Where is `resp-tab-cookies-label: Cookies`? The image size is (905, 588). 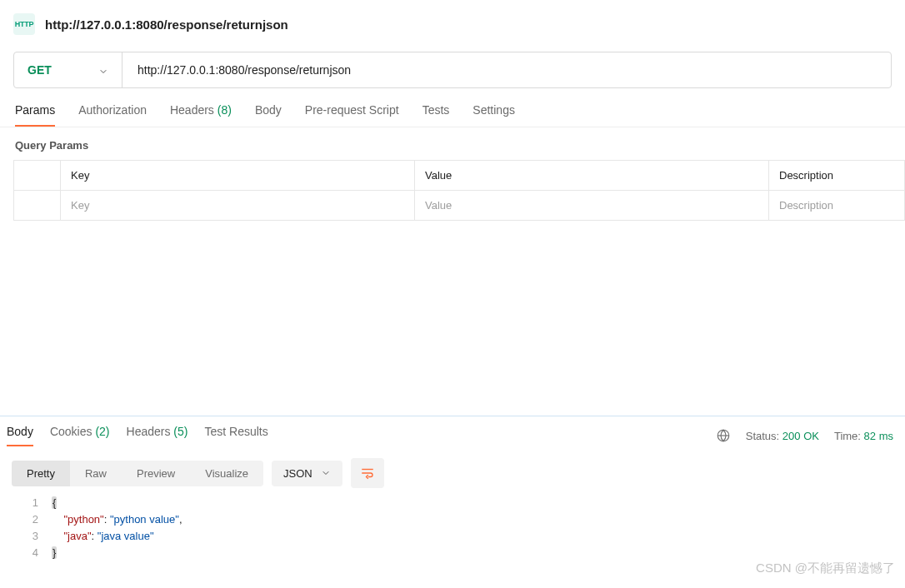 resp-tab-cookies-label: Cookies is located at coordinates (72, 431).